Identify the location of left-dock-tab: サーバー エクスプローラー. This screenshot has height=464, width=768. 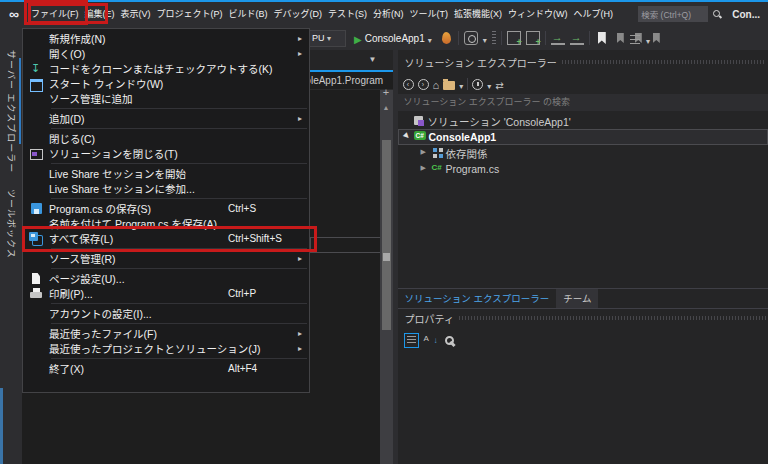
(12, 112).